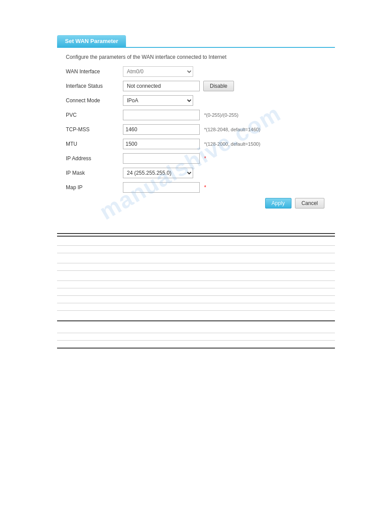 The image size is (392, 532). What do you see at coordinates (94, 86) in the screenshot?
I see `interface-status-label: Interface Status` at bounding box center [94, 86].